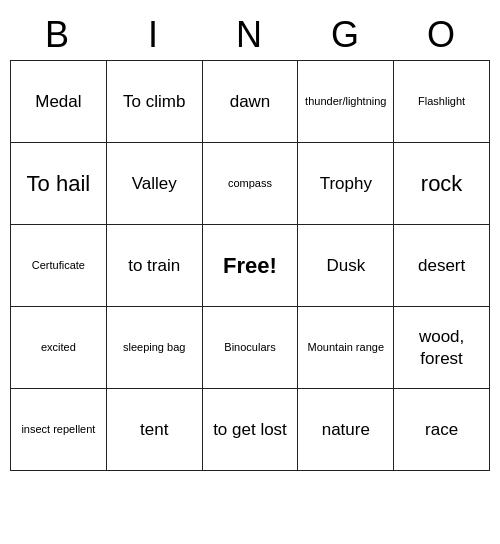 The width and height of the screenshot is (500, 544). I want to click on bingo-cell-17: Binoculars, so click(251, 348).